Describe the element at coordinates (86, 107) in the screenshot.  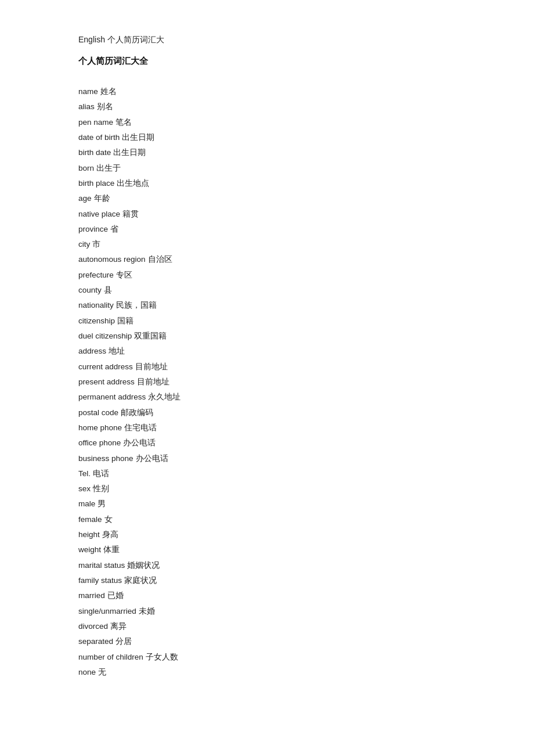
I see `vocab-english: alias` at that location.